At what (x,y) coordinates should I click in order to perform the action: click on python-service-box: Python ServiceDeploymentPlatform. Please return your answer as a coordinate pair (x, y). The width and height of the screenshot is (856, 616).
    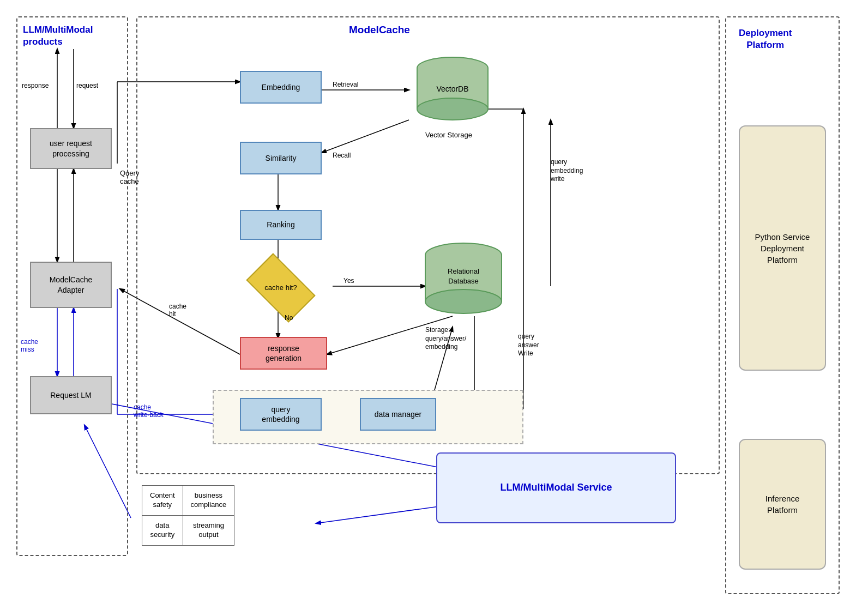
    Looking at the image, I should click on (782, 248).